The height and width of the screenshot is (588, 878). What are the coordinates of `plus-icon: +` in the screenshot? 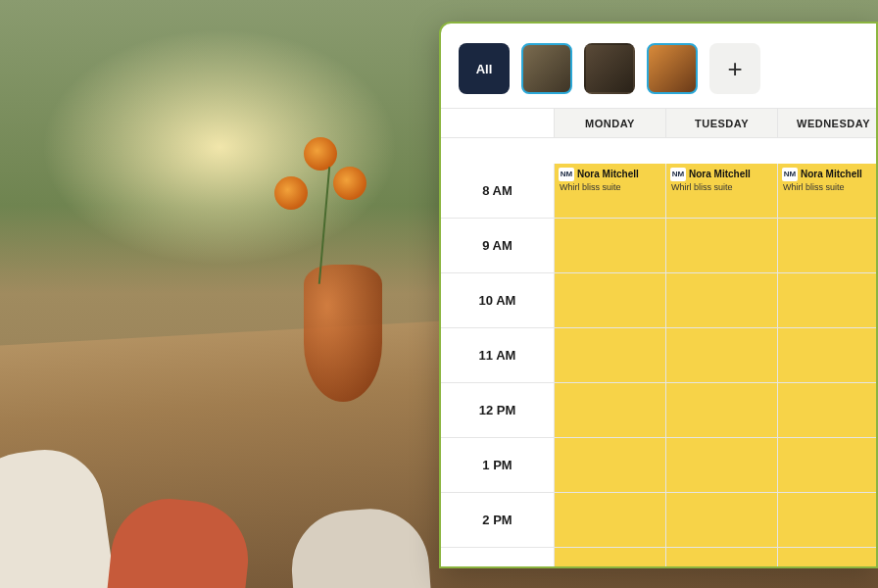 It's located at (735, 69).